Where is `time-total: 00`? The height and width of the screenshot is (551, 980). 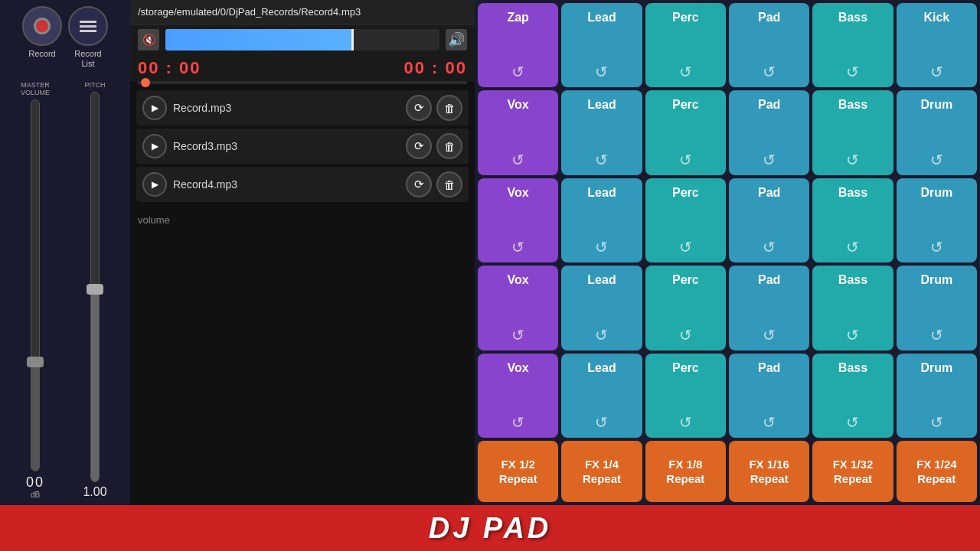
time-total: 00 is located at coordinates (436, 68).